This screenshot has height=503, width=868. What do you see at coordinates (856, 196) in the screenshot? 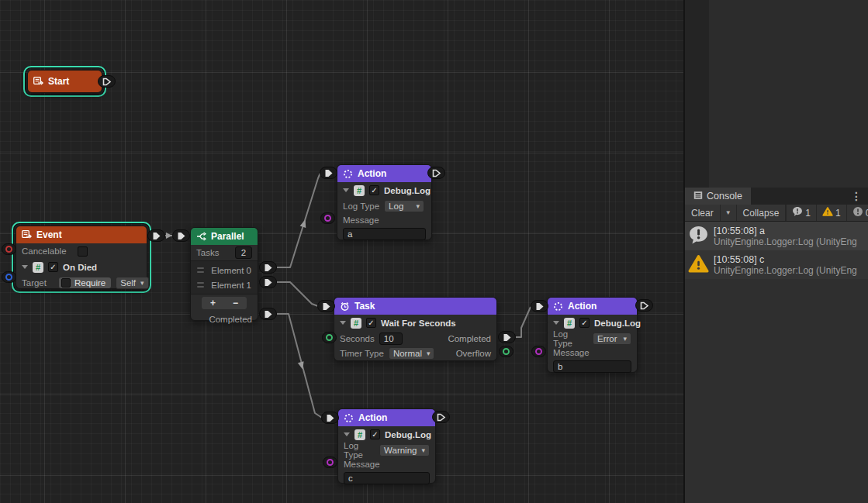
I see `kebab-menu-icon` at bounding box center [856, 196].